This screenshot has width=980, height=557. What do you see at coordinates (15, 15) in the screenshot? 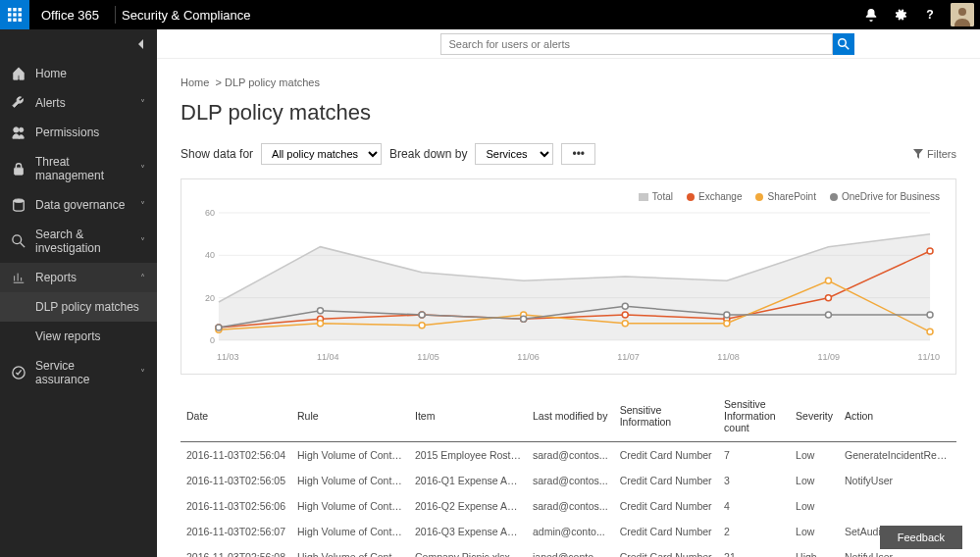
I see `app-launcher-button` at bounding box center [15, 15].